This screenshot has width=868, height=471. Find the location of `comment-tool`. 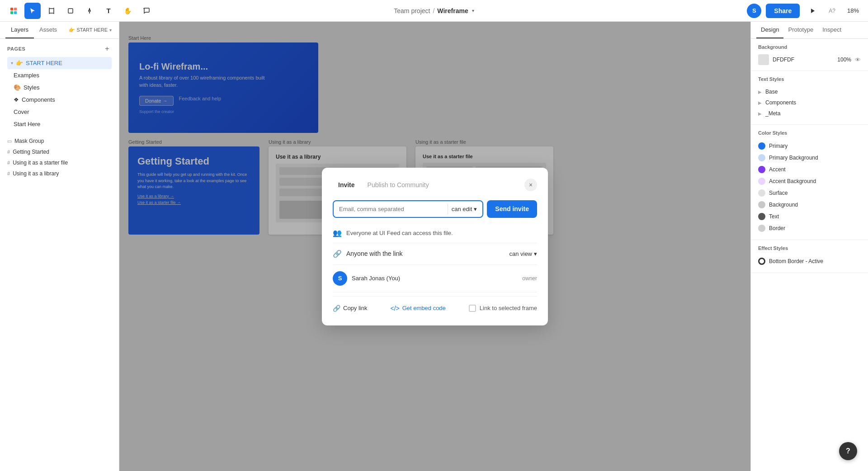

comment-tool is located at coordinates (146, 11).